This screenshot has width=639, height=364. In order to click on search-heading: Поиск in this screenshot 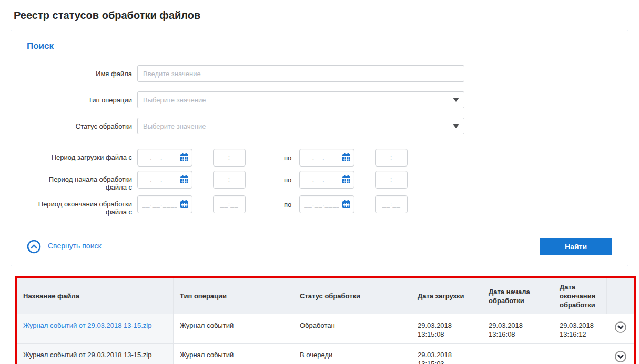, I will do `click(320, 46)`.